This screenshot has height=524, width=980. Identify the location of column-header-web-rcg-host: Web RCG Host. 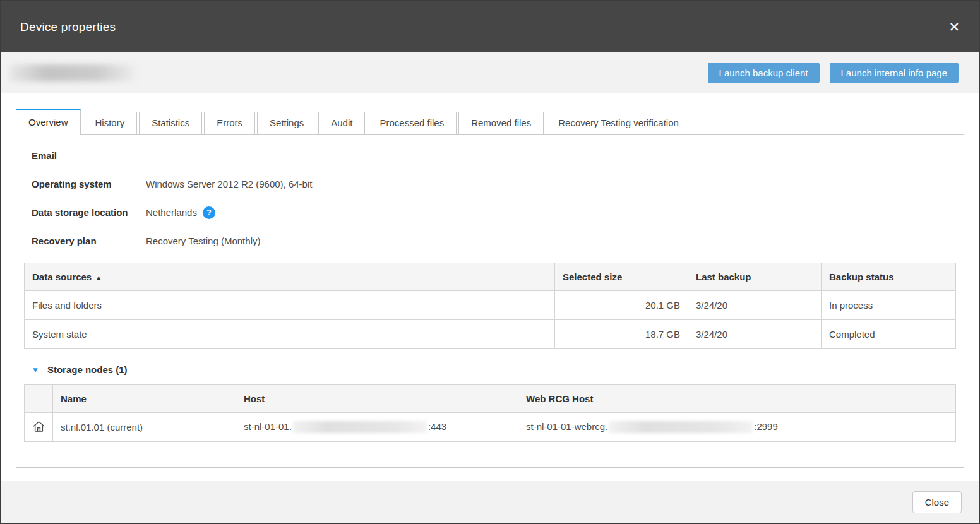
(738, 399).